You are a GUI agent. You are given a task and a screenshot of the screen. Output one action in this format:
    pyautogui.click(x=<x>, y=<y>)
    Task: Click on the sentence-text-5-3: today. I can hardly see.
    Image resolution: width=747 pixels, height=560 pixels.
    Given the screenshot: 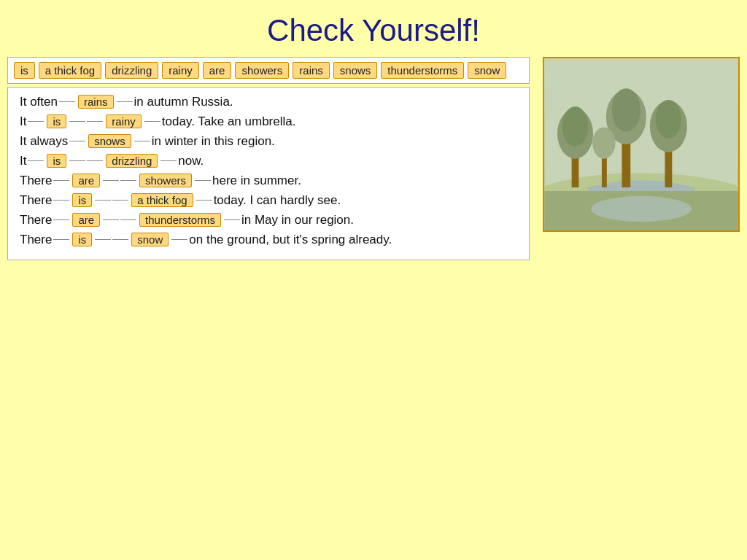 What is the action you would take?
    pyautogui.click(x=277, y=200)
    